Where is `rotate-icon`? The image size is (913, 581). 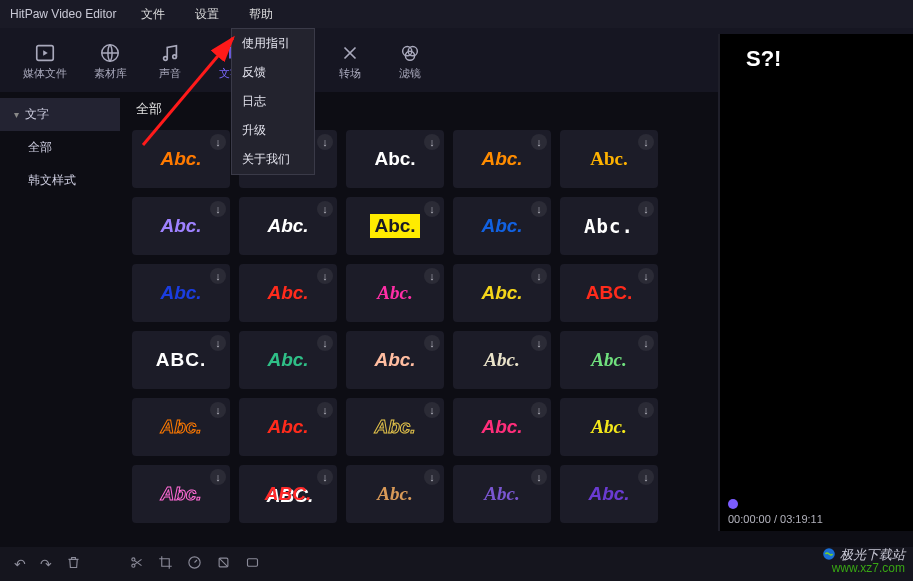 rotate-icon is located at coordinates (224, 564).